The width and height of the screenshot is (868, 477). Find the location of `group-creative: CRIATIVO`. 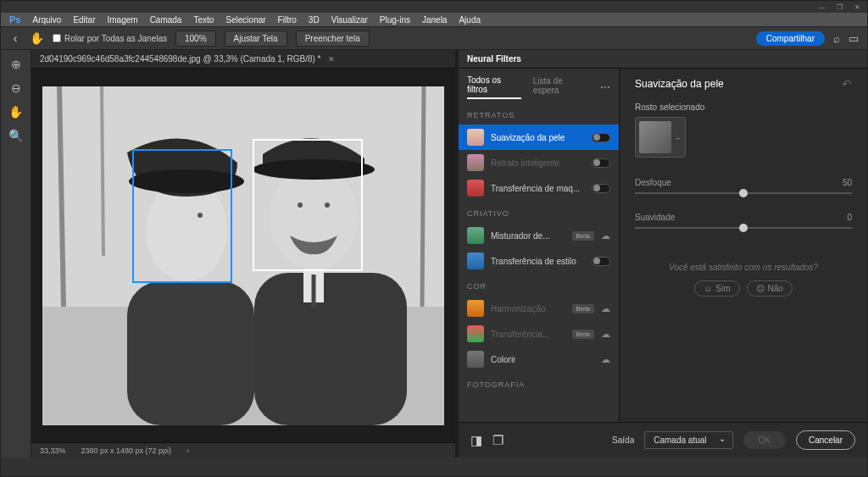

group-creative: CRIATIVO is located at coordinates (539, 214).